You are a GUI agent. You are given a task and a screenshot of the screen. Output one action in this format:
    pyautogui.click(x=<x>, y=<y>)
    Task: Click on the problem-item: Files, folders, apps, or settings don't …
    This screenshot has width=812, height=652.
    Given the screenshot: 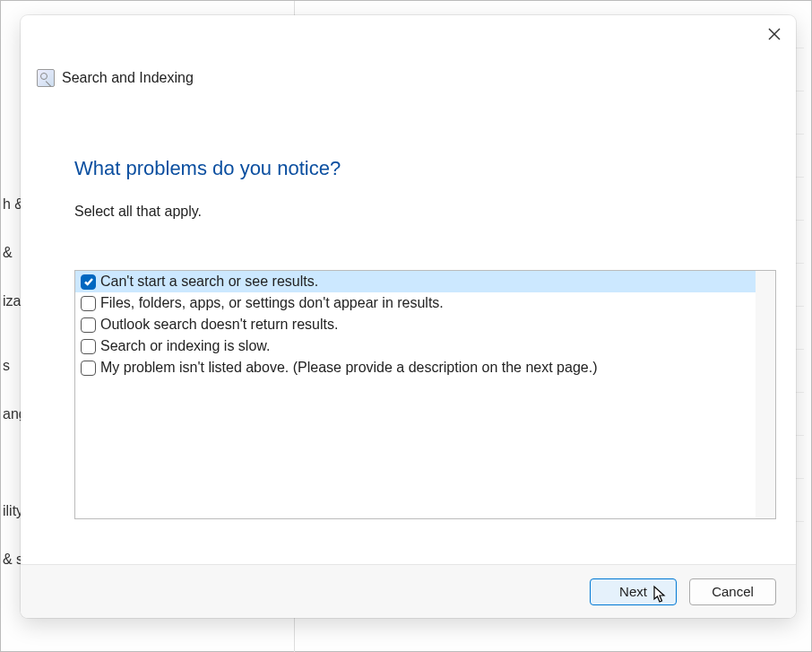 What is the action you would take?
    pyautogui.click(x=425, y=303)
    